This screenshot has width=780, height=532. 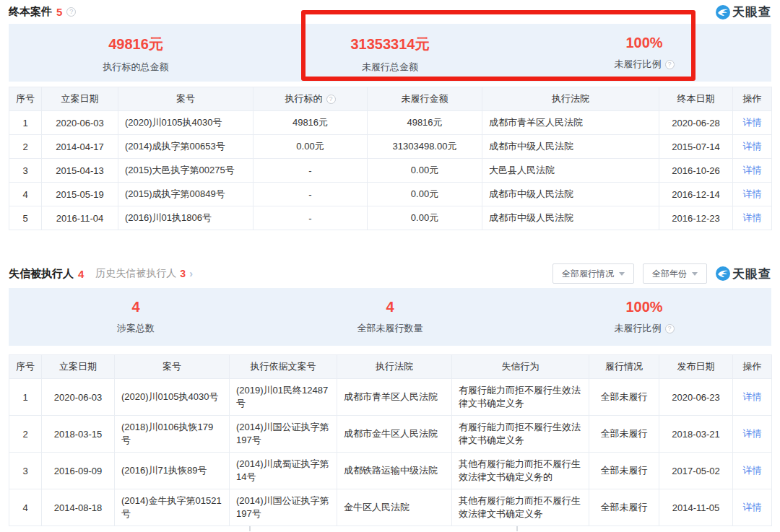 What do you see at coordinates (696, 218) in the screenshot?
I see `table-cell: 2016-12-23` at bounding box center [696, 218].